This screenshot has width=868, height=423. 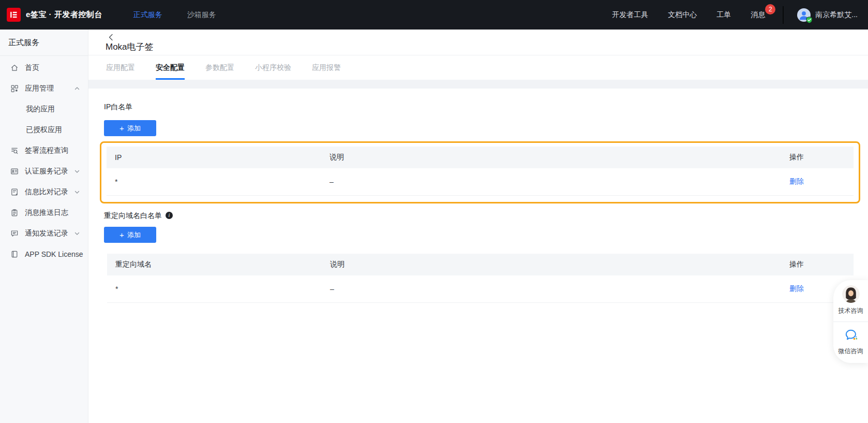 I want to click on top-nav: 正式服务 沙箱服务, so click(x=175, y=15).